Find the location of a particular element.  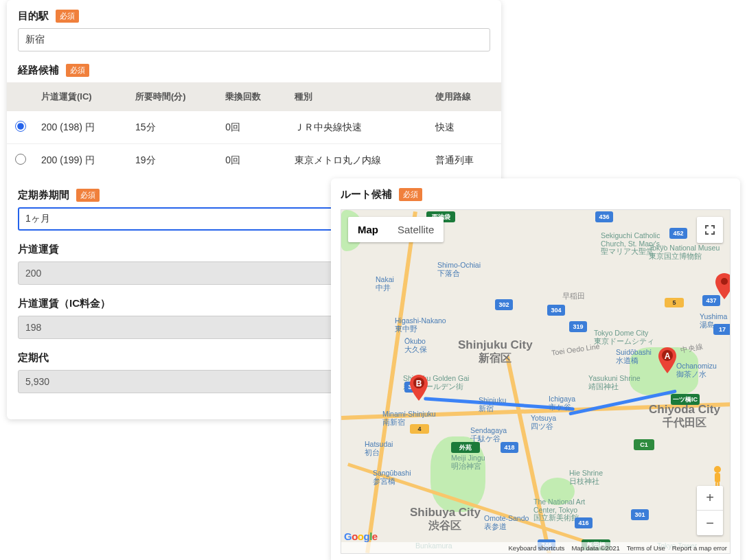

label-shinjuku-sta: Shinjuku新宿 is located at coordinates (492, 405).